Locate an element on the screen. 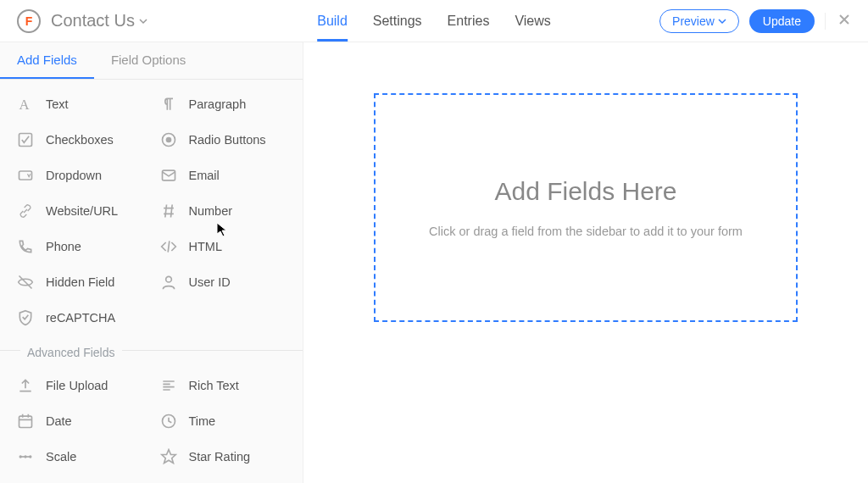 Image resolution: width=868 pixels, height=483 pixels. field-label: Time is located at coordinates (203, 421).